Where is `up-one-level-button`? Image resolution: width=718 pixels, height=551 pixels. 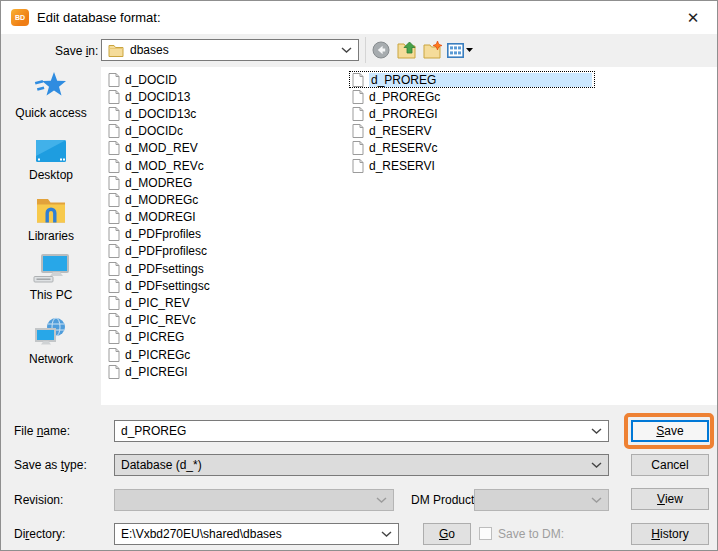 up-one-level-button is located at coordinates (407, 50).